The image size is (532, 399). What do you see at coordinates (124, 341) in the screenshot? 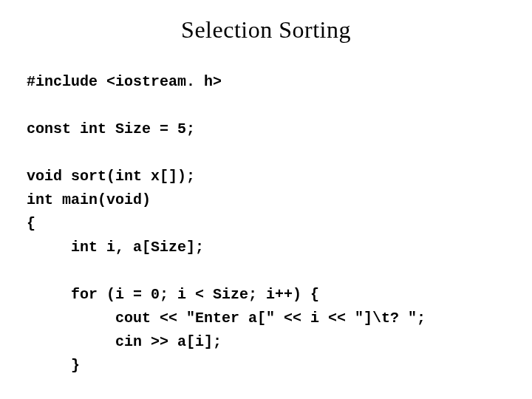
I see `code-line: cin >> a[i];` at bounding box center [124, 341].